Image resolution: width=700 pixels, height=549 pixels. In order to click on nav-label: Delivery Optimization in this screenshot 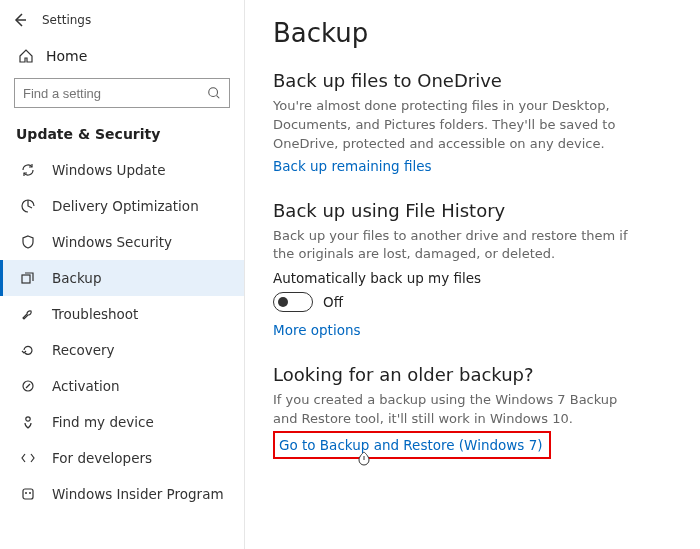, I will do `click(126, 206)`.